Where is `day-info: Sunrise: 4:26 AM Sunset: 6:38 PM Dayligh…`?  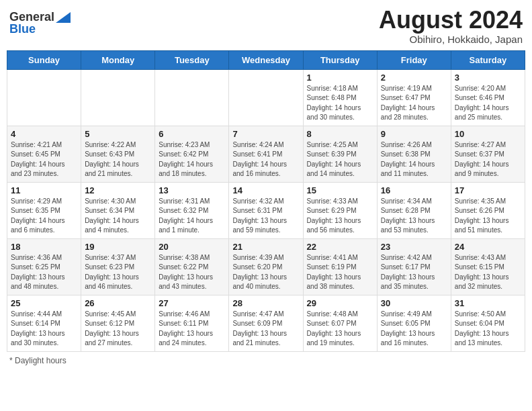
day-info: Sunrise: 4:26 AM Sunset: 6:38 PM Dayligh… is located at coordinates (414, 160).